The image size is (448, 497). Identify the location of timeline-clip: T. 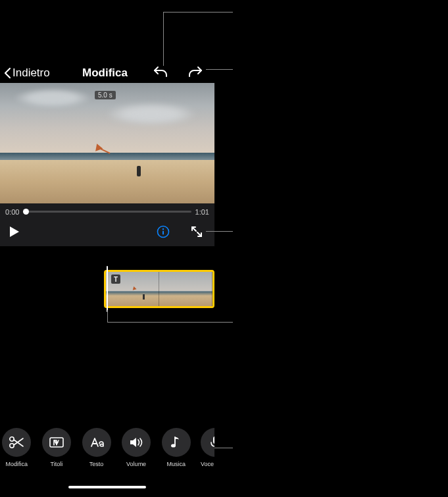
(159, 289).